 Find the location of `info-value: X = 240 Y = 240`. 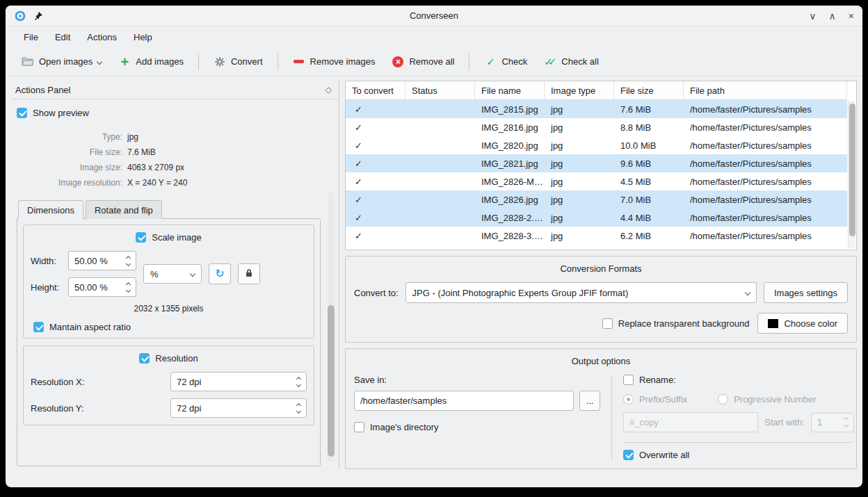

info-value: X = 240 Y = 240 is located at coordinates (224, 183).